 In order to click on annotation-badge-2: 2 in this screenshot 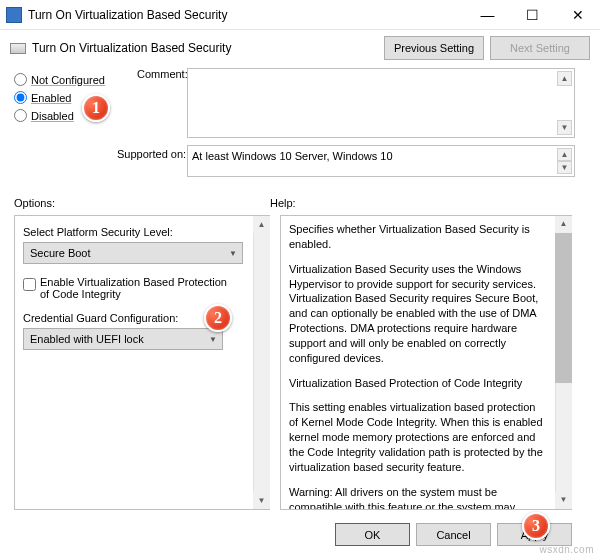, I will do `click(218, 318)`.